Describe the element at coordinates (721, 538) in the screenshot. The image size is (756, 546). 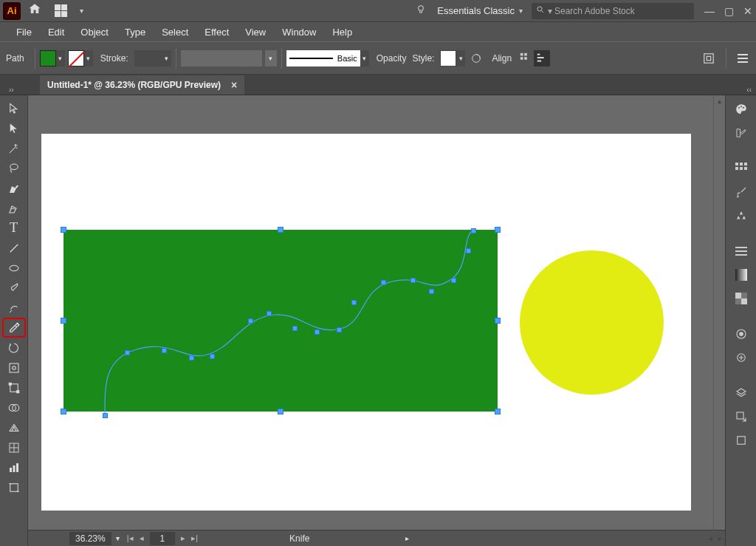
I see `scroll-right-icon: ▸` at that location.